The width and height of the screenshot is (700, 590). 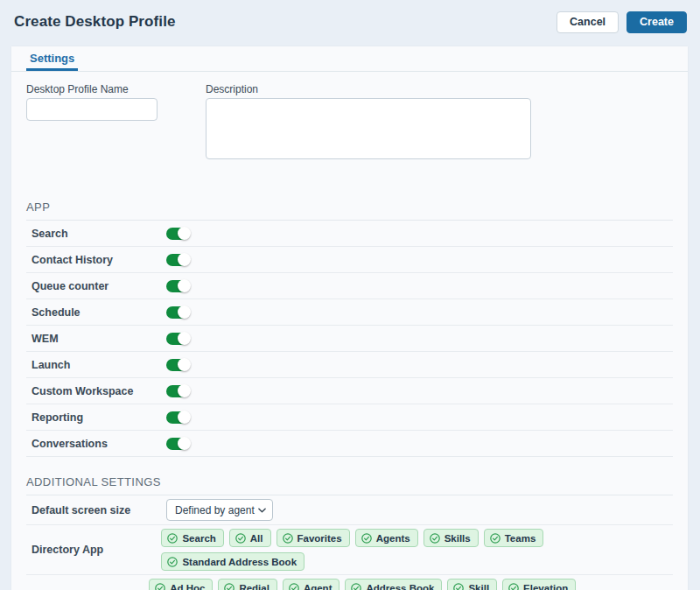 I want to click on chip-label: Redial, so click(x=254, y=586).